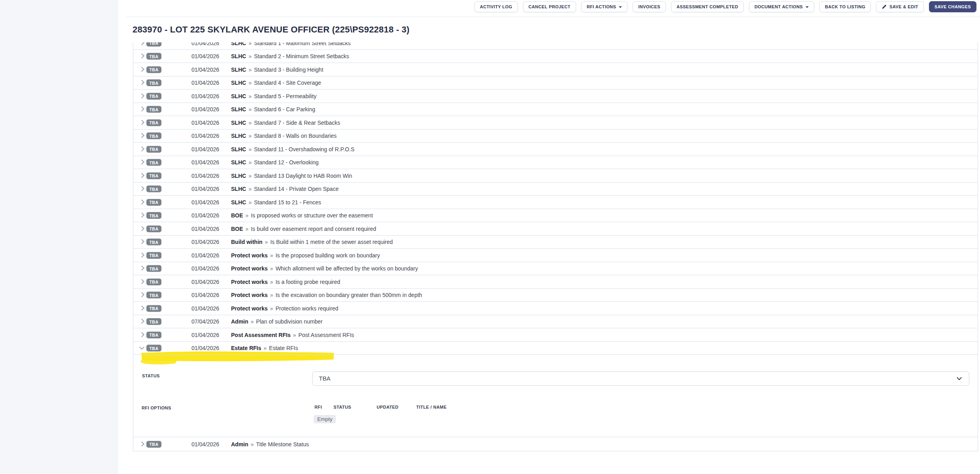 This screenshot has width=980, height=474. Describe the element at coordinates (555, 46) in the screenshot. I see `list-row: TBA01/04/2026SLHC»Standard 1 - Maximum S…` at that location.